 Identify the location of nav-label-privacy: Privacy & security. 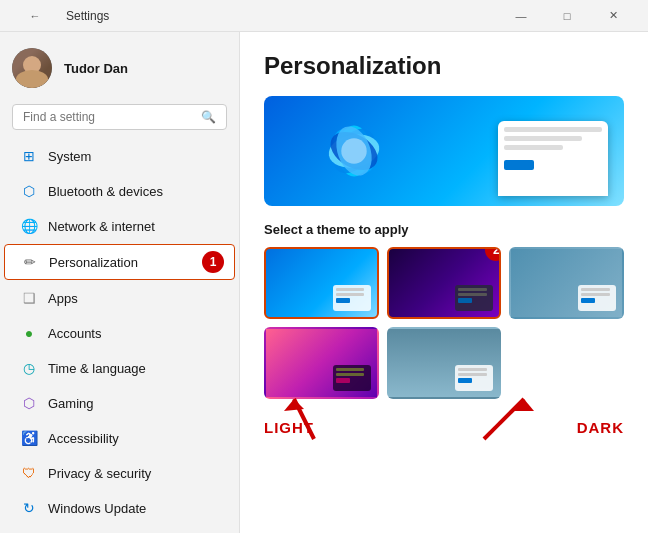
(100, 474).